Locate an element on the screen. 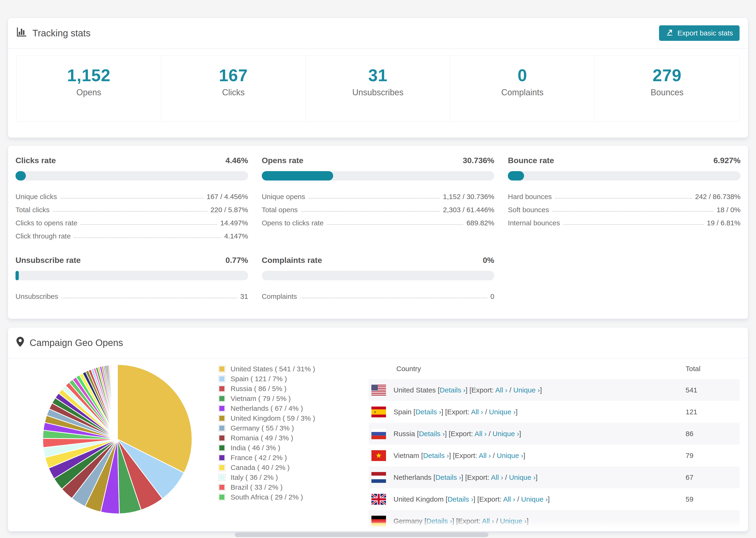 This screenshot has width=756, height=538. total-cell: 86 is located at coordinates (712, 434).